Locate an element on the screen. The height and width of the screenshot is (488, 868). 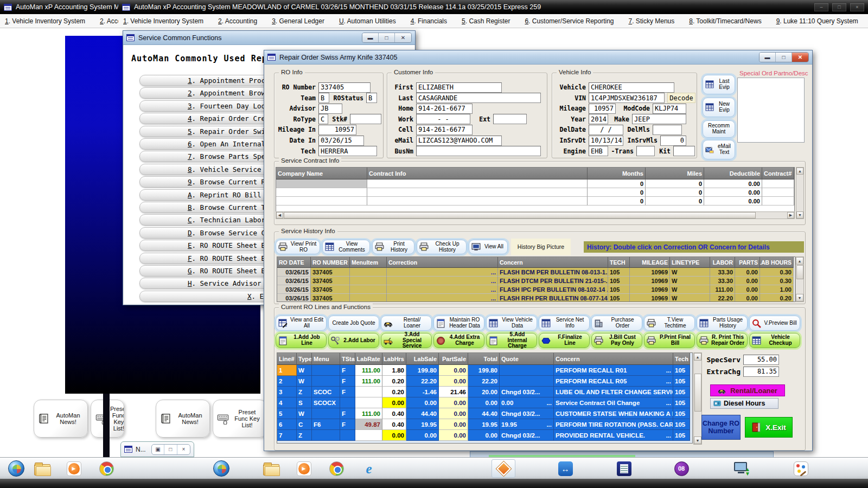
ro-toolbar-maintain-ro-header-data: Maintain RO Header Data is located at coordinates (459, 323).